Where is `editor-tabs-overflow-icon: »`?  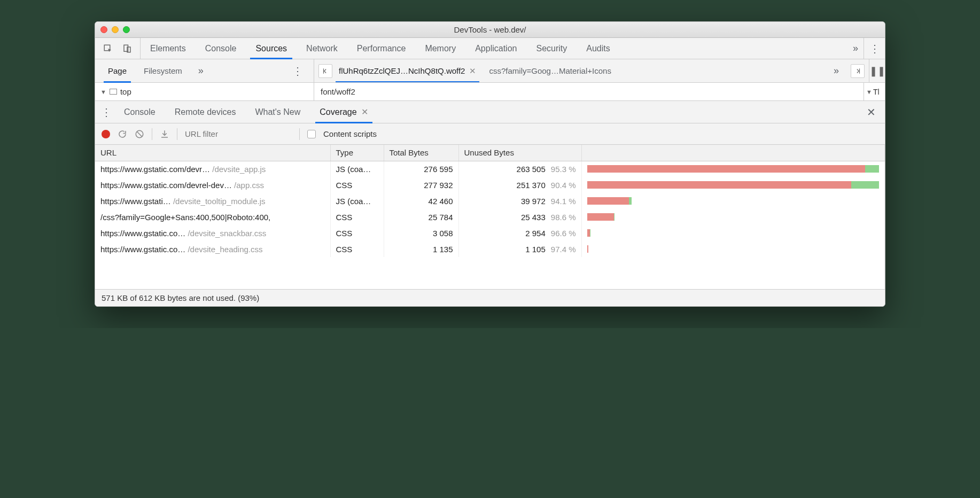
editor-tabs-overflow-icon: » is located at coordinates (836, 71).